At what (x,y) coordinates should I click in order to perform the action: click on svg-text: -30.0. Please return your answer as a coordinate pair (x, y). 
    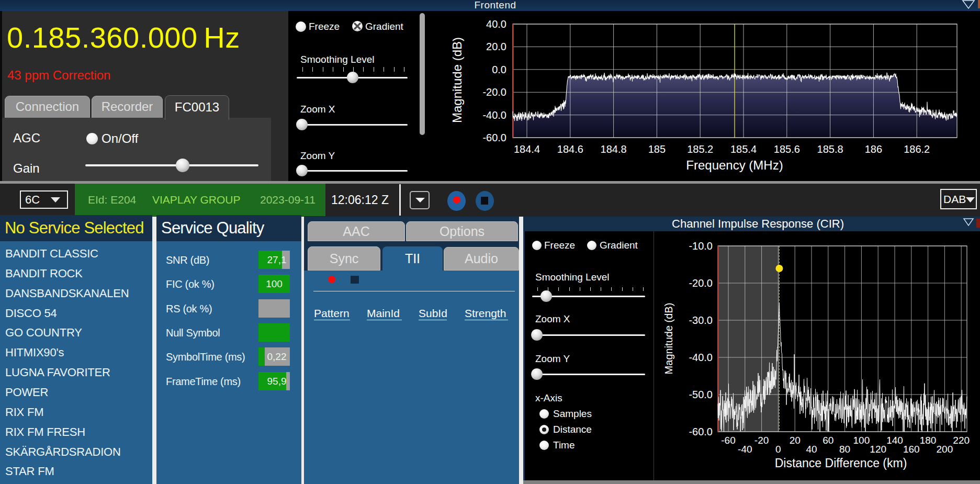
    Looking at the image, I should click on (701, 320).